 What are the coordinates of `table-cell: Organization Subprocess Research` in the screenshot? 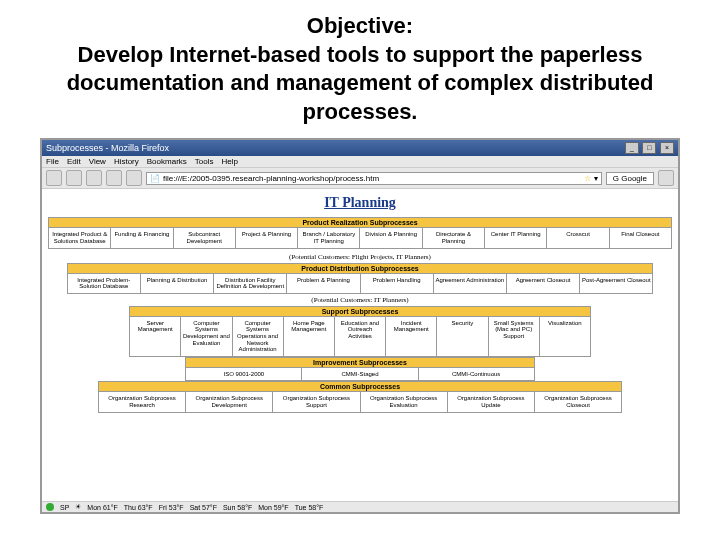 It's located at (142, 402).